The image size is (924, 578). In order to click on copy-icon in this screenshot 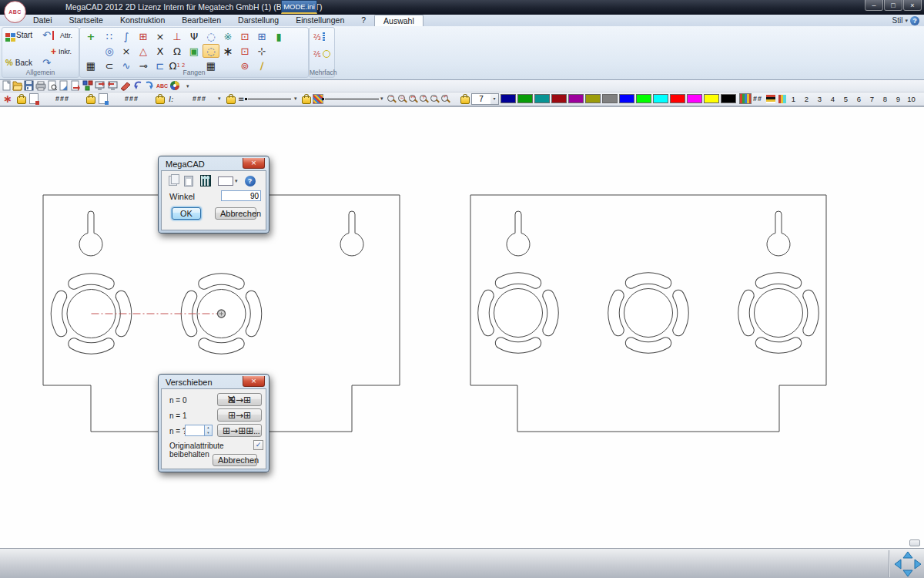, I will do `click(172, 180)`.